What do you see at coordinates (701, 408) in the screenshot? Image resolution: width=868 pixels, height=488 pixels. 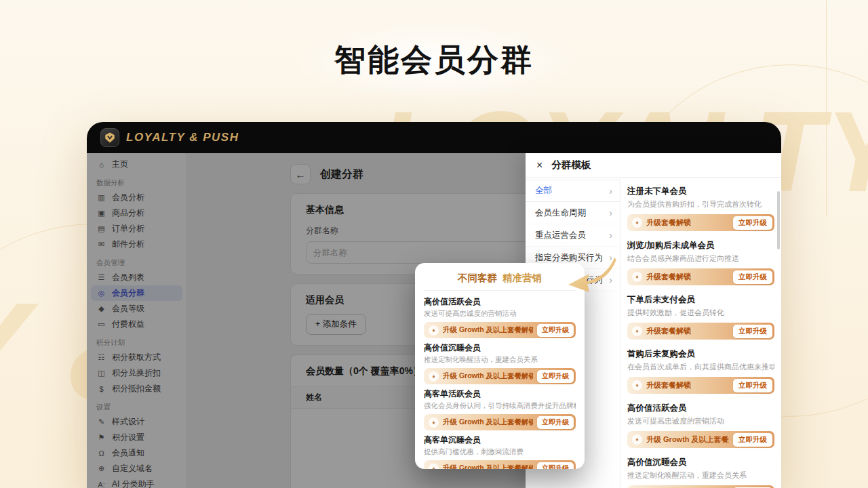 I see `template-title: 高价值活跃会员` at bounding box center [701, 408].